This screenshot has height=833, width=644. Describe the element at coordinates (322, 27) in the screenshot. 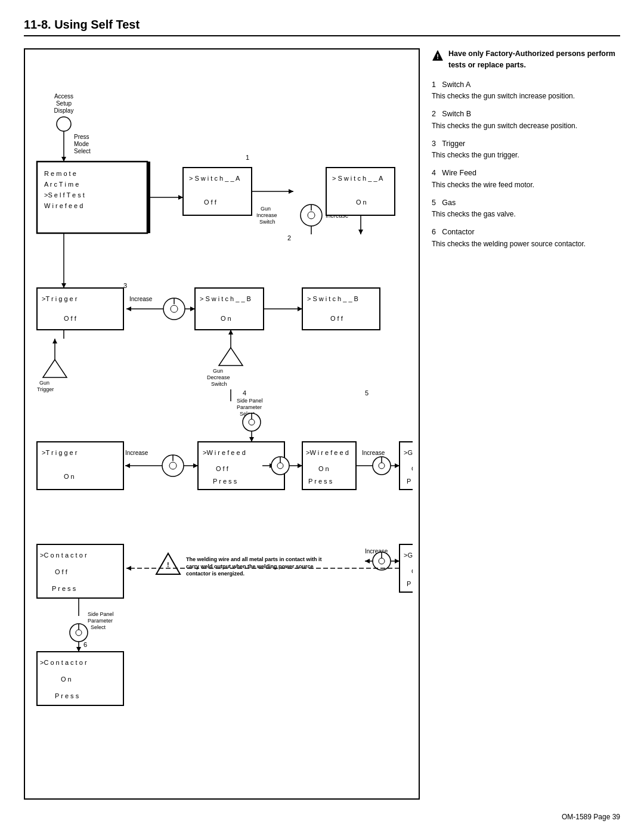

I see `page-title: 11-8. Using Self Test` at that location.